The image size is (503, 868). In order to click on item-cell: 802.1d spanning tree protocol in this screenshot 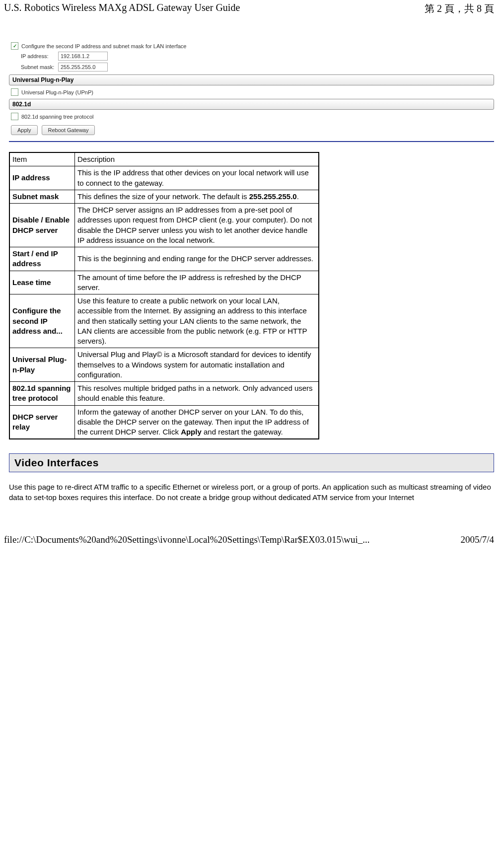, I will do `click(42, 394)`.